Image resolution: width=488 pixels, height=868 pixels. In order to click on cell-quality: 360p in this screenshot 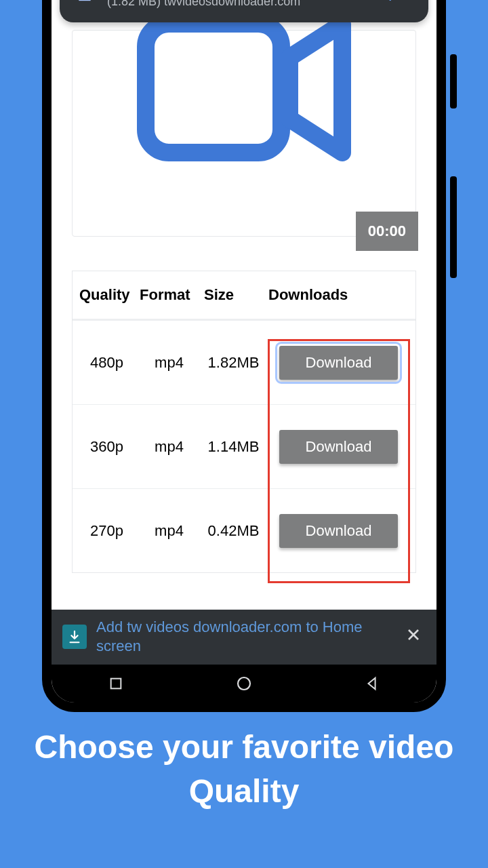, I will do `click(104, 447)`.